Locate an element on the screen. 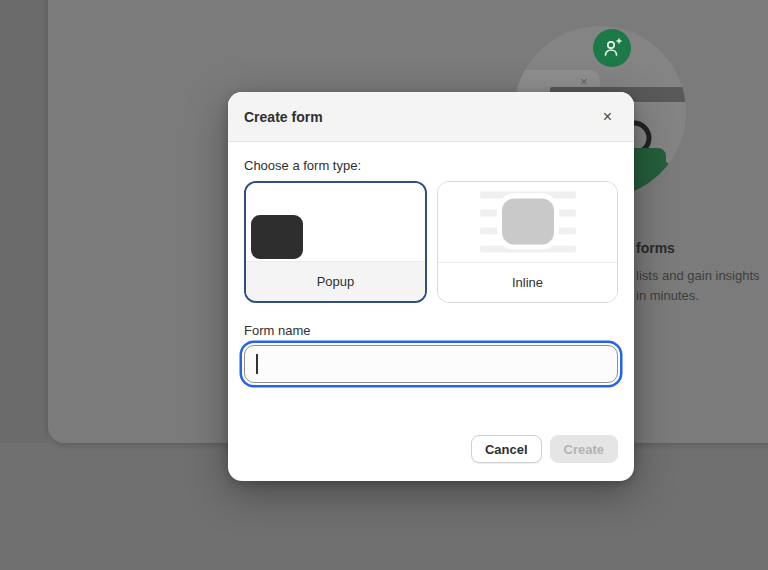  create-button: Create is located at coordinates (584, 449).